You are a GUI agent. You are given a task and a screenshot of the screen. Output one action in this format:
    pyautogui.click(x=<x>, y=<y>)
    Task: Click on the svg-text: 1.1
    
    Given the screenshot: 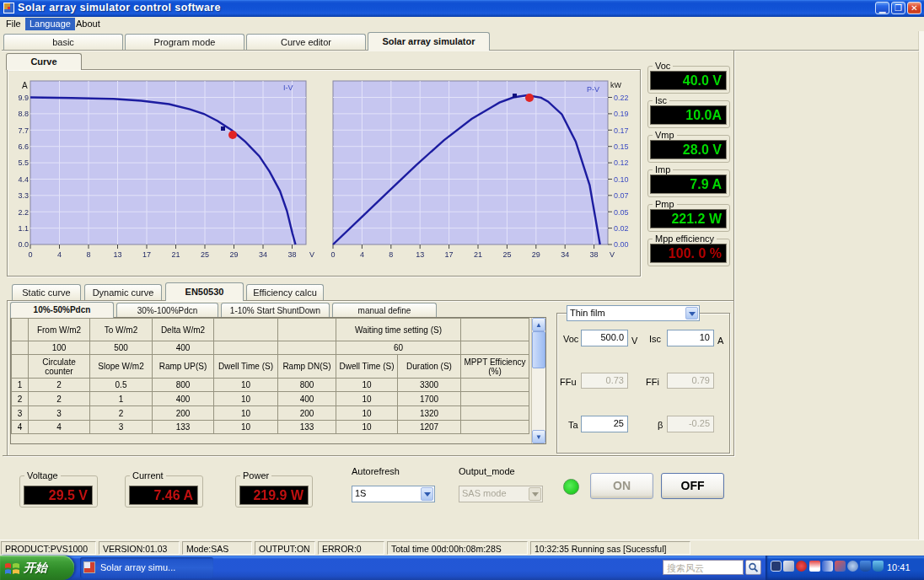 What is the action you would take?
    pyautogui.click(x=24, y=228)
    